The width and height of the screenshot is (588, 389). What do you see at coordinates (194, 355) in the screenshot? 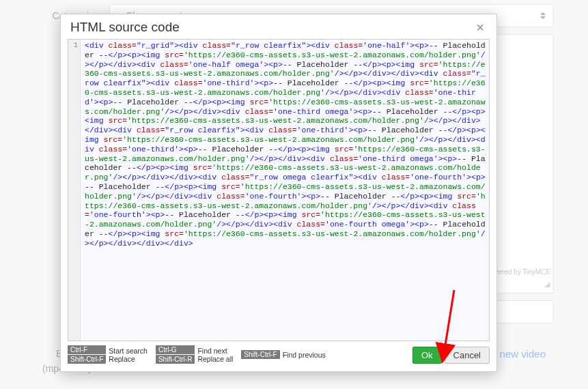
I see `shortcut-find: Ctrl-G Shift-Ctrl-R Find next Replace al…` at bounding box center [194, 355].